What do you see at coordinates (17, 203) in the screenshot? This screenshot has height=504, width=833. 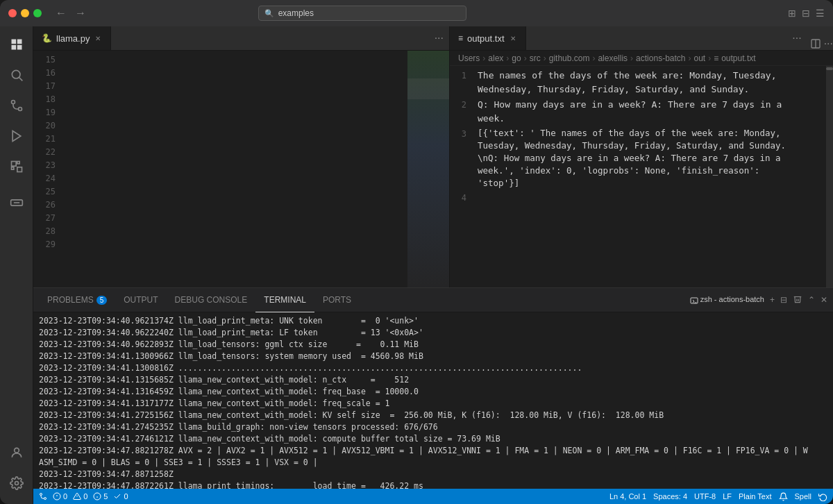 I see `activity-remote` at bounding box center [17, 203].